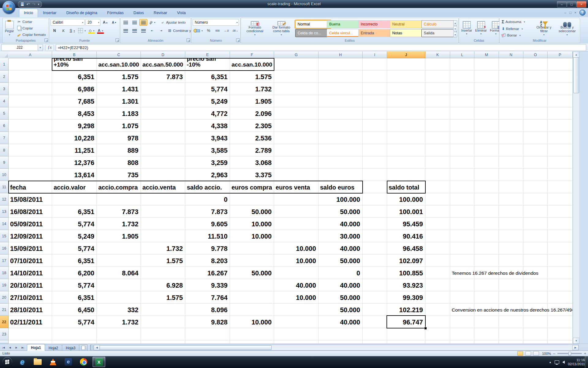 This screenshot has width=588, height=368. What do you see at coordinates (208, 101) in the screenshot?
I see `cell-E4: 5,249` at bounding box center [208, 101].